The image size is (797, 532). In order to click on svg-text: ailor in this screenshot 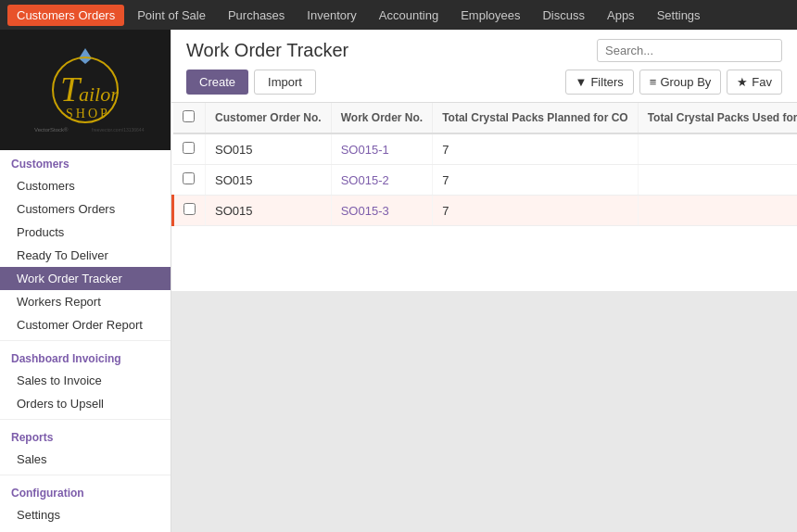, I will do `click(98, 95)`.